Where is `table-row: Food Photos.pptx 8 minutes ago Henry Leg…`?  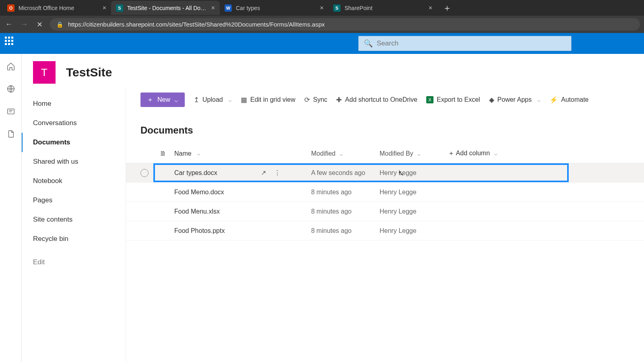
table-row: Food Photos.pptx 8 minutes ago Henry Leg… is located at coordinates (385, 231).